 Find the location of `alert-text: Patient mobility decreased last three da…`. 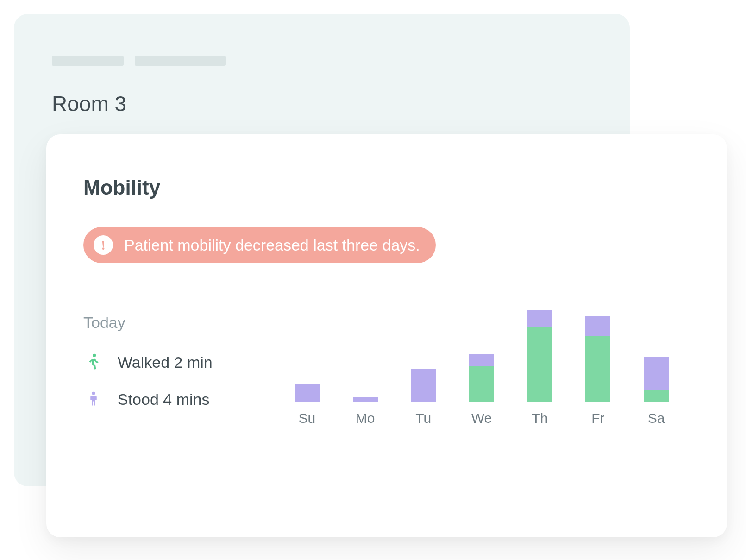

alert-text: Patient mobility decreased last three da… is located at coordinates (272, 245).